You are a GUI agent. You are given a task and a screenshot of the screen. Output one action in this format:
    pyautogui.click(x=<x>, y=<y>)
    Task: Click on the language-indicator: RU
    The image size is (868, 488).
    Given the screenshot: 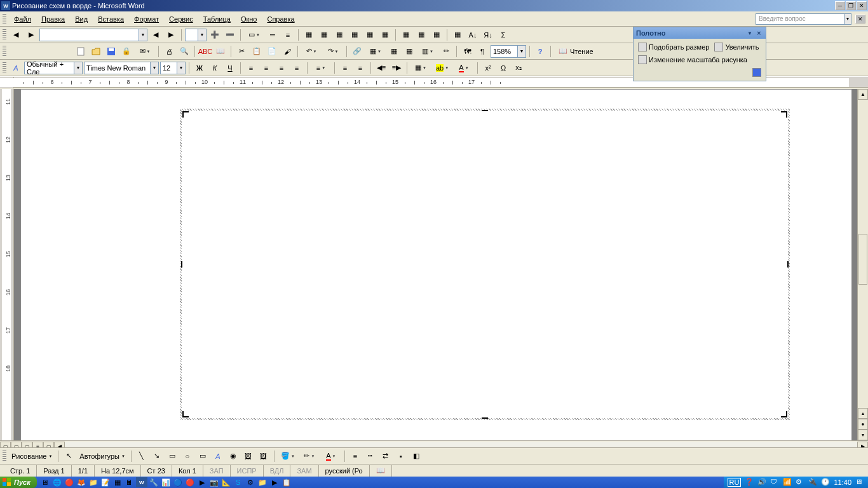 What is the action you would take?
    pyautogui.click(x=735, y=482)
    